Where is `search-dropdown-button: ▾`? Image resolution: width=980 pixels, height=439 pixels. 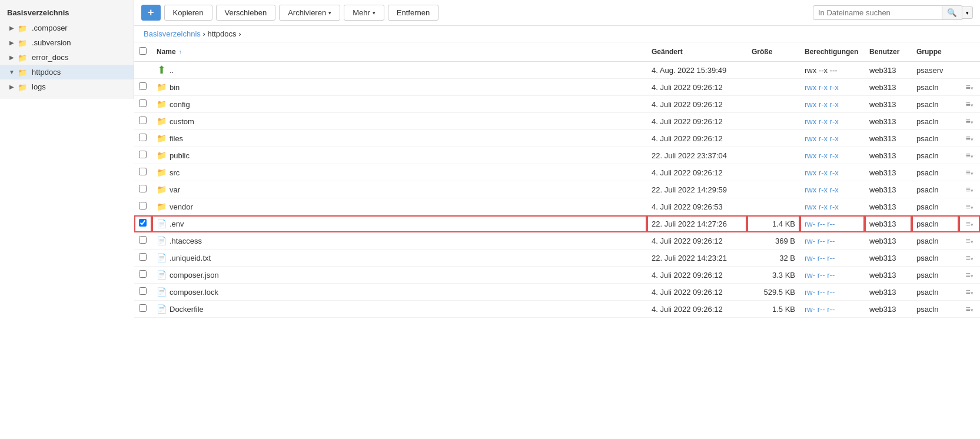 search-dropdown-button: ▾ is located at coordinates (968, 13).